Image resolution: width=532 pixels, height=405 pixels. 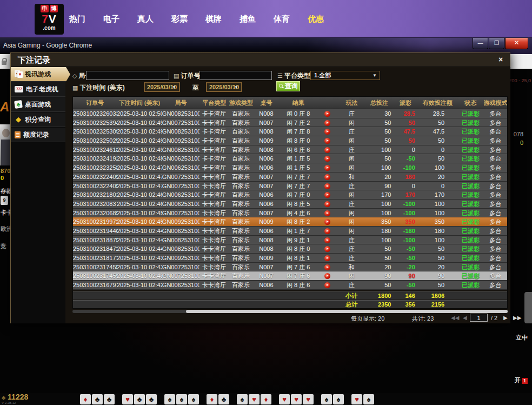 I want to click on cell-result: 闲 1 庄 7, so click(x=298, y=231).